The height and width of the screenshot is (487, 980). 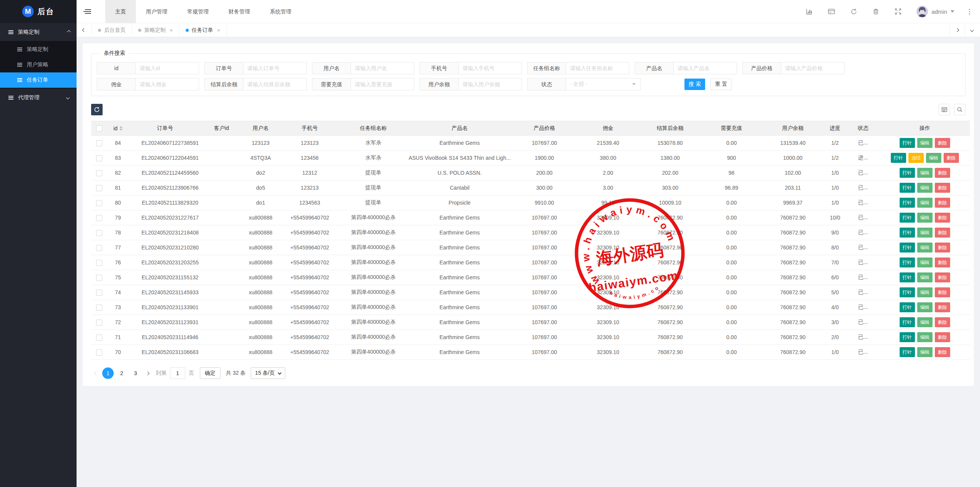 What do you see at coordinates (96, 373) in the screenshot?
I see `prev-page-button` at bounding box center [96, 373].